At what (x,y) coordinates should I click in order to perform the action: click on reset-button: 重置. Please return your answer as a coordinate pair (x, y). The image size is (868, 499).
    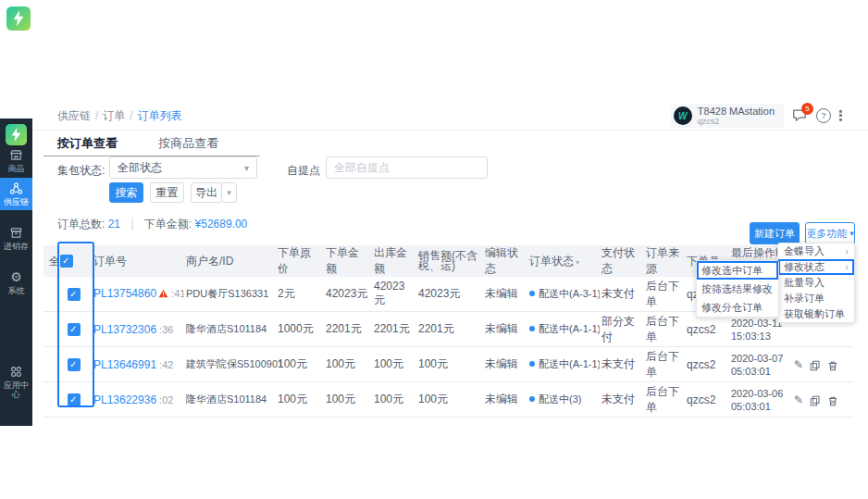
    Looking at the image, I should click on (167, 193).